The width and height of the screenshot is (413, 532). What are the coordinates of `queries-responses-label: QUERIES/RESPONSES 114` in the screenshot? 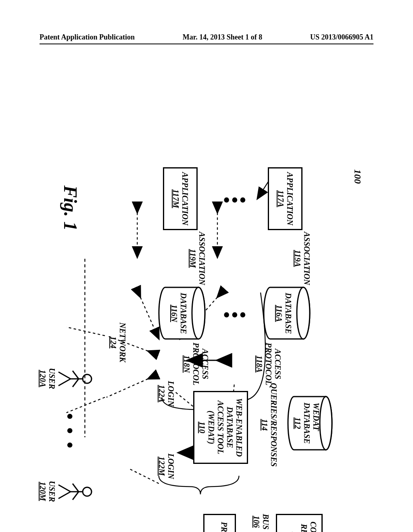 It's located at (269, 425).